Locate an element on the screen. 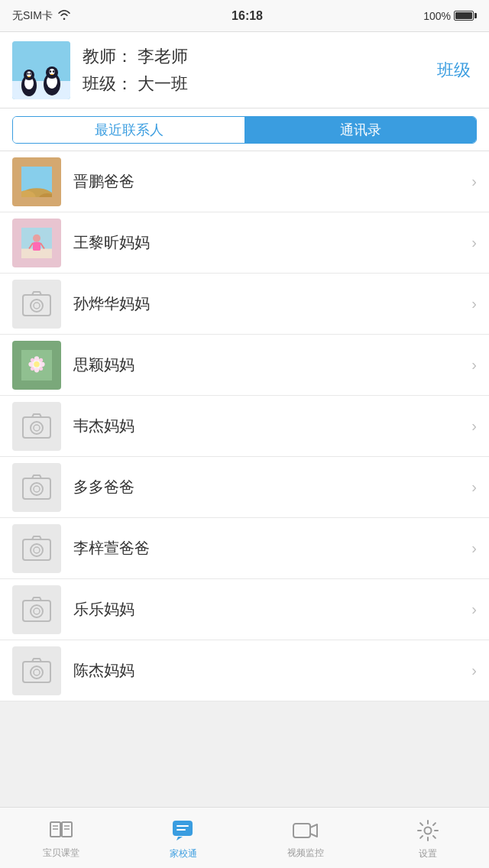 The width and height of the screenshot is (489, 868). contact-item: 李梓萱爸爸 › is located at coordinates (244, 549).